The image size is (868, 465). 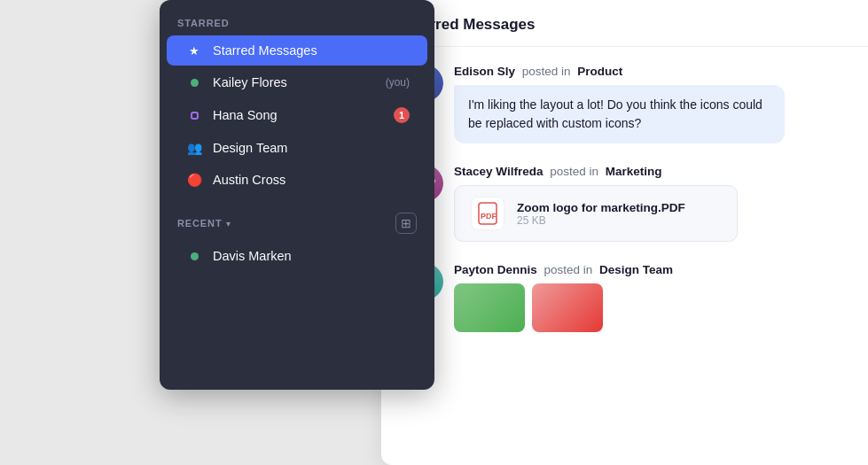 I want to click on sidebar-item-austin-cross: 🔴 Austin Cross, so click(x=297, y=180).